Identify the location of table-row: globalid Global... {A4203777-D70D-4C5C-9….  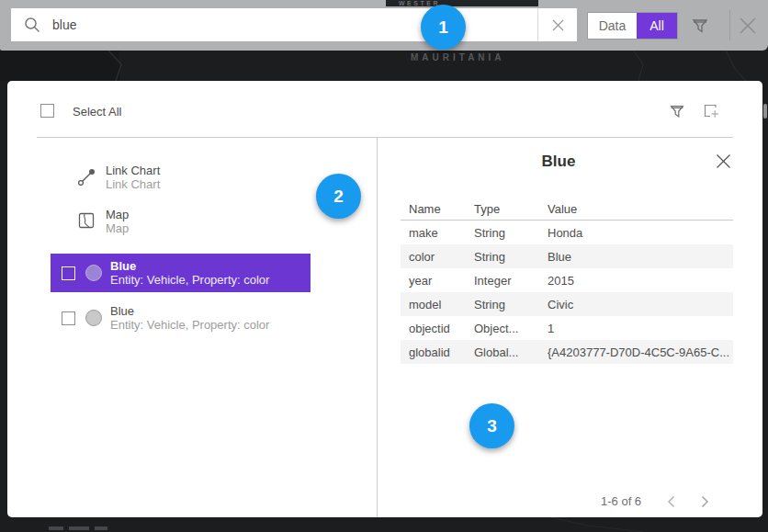
(567, 352).